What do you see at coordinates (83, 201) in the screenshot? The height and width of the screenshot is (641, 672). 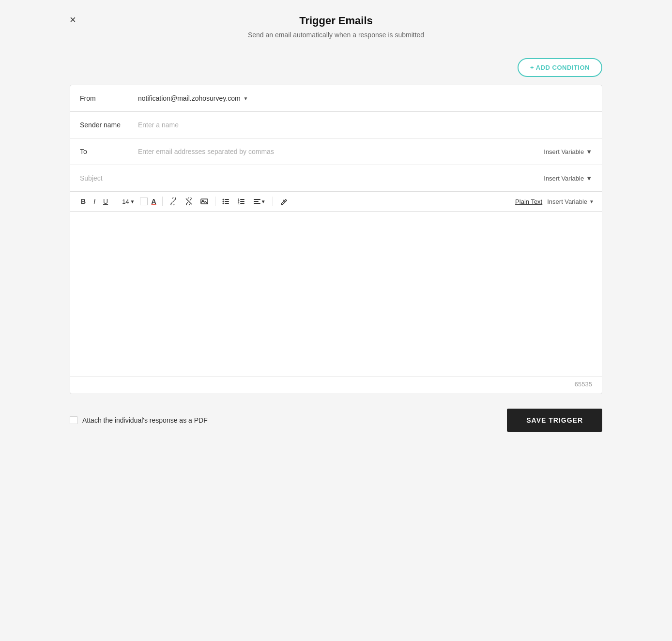 I see `bold-button: B` at bounding box center [83, 201].